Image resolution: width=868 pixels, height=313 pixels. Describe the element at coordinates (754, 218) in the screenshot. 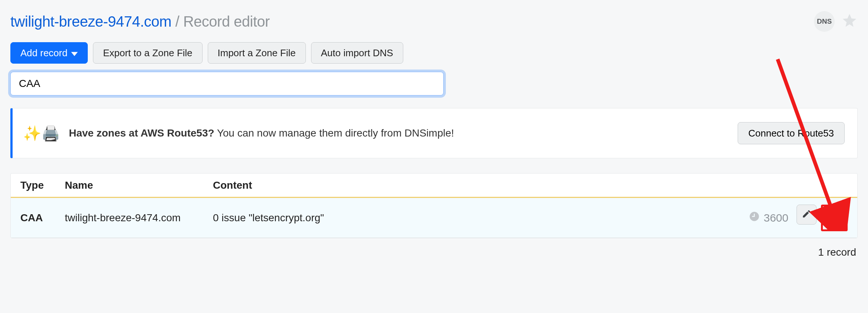

I see `clock-icon` at that location.